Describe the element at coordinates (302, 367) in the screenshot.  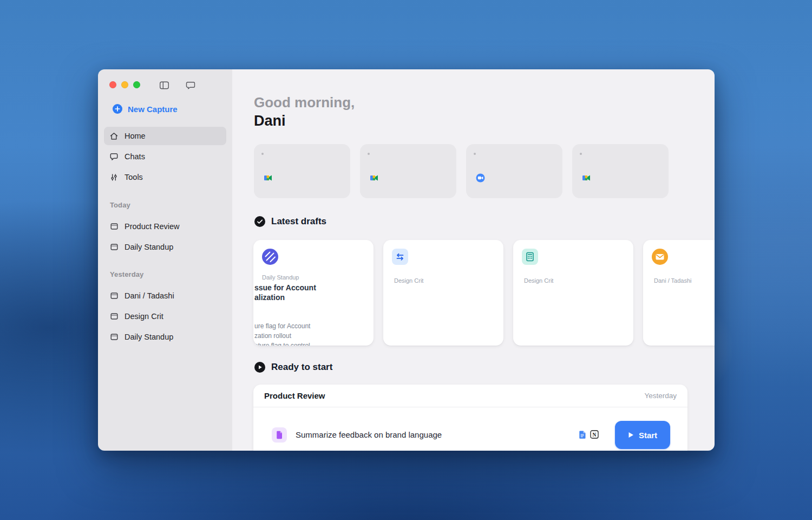
I see `ready-to-start-title: Ready to start` at that location.